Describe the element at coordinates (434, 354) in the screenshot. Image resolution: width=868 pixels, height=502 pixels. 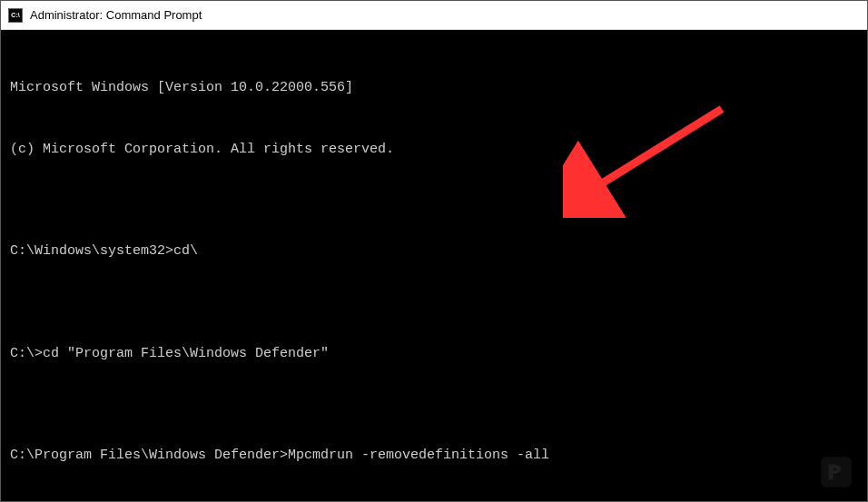
I see `terminal-line: C:\>cd "Program Files\Windows Defender"` at that location.